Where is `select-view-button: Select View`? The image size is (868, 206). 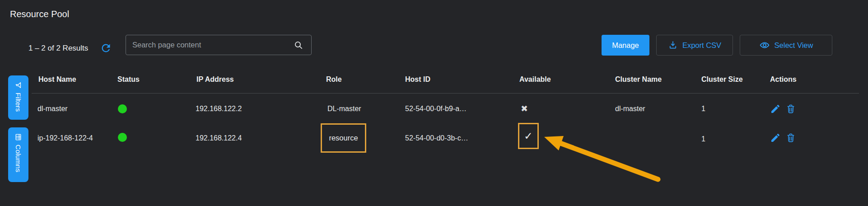 select-view-button: Select View is located at coordinates (786, 45).